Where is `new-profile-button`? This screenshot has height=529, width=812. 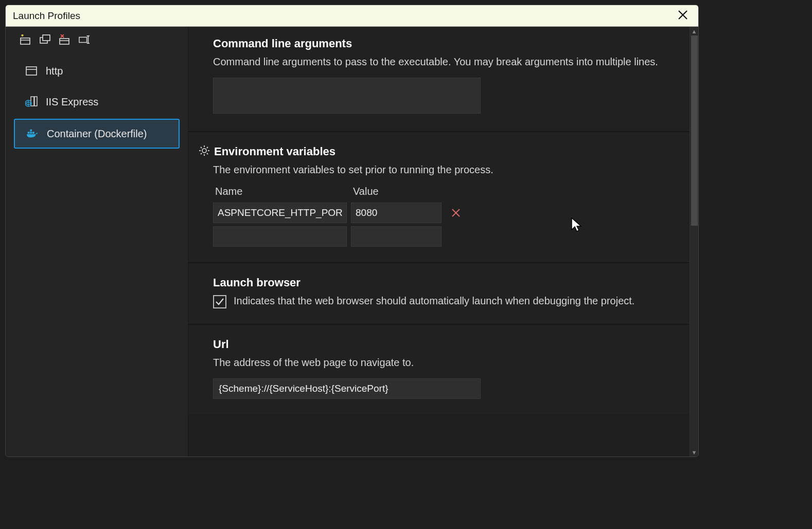
new-profile-button is located at coordinates (26, 40).